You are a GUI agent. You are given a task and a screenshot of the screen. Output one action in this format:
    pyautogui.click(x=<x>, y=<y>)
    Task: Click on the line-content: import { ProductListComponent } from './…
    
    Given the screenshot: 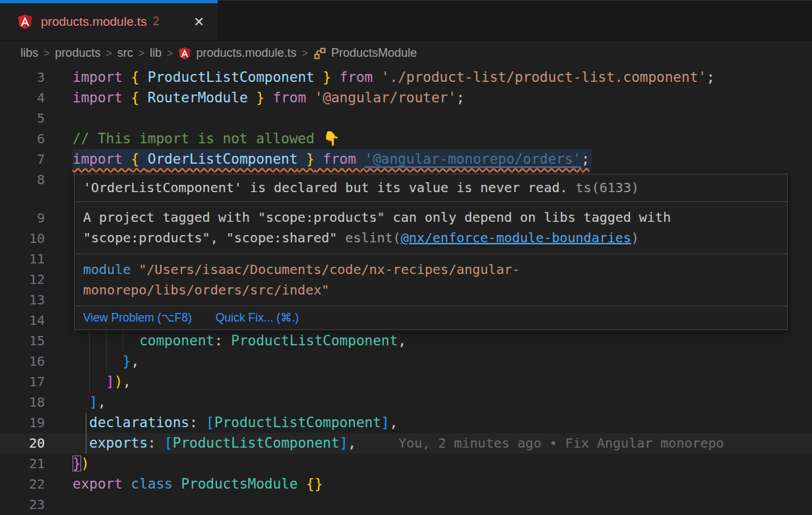 What is the action you would take?
    pyautogui.click(x=394, y=78)
    